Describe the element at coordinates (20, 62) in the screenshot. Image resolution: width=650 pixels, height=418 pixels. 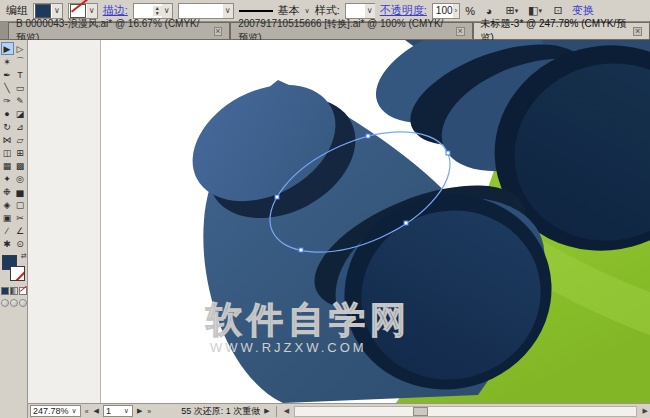
I see `tool-lasso: ⌒` at that location.